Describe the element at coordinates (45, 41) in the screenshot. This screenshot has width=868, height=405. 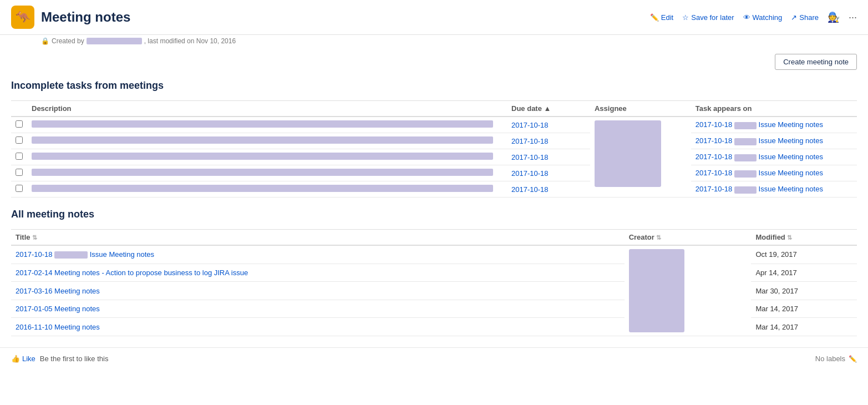
I see `lock-icon: 🔒` at that location.